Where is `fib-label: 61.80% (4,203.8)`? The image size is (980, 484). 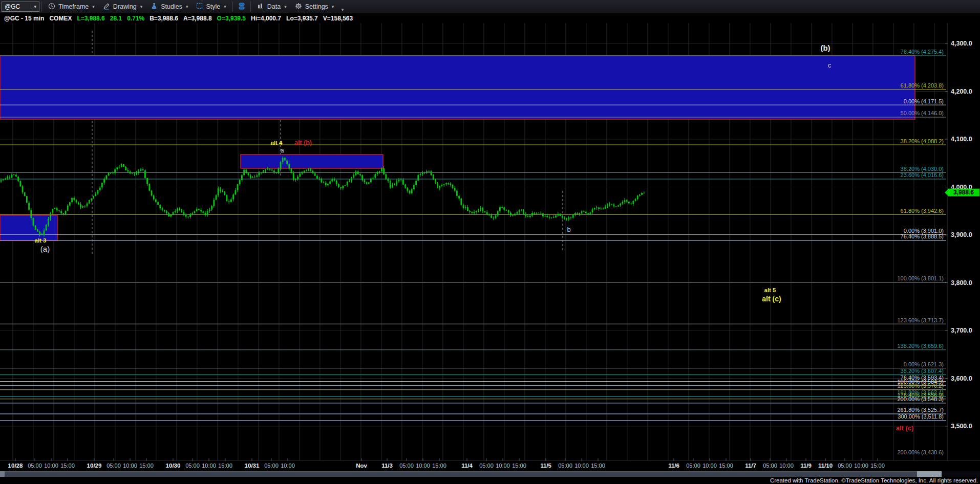
fib-label: 61.80% (4,203.8) is located at coordinates (922, 85).